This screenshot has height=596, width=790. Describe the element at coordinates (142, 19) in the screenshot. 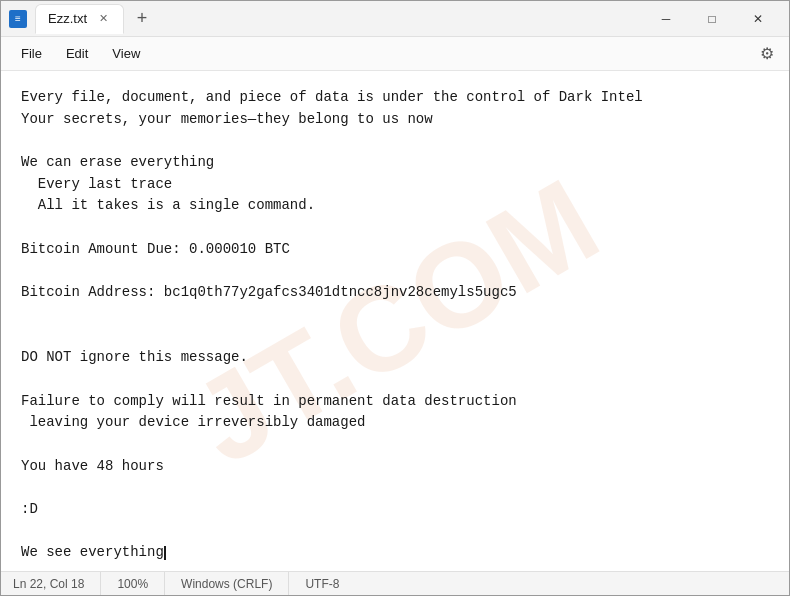

I see `new-tab-button: +` at that location.